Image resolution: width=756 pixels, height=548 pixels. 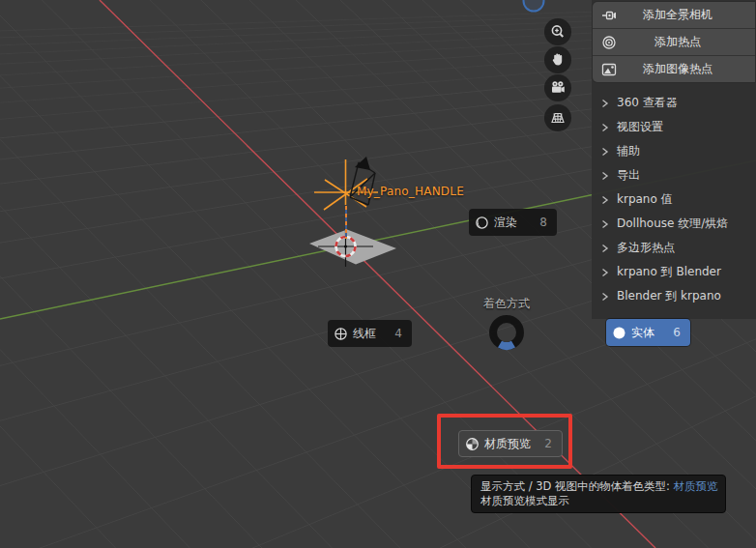 What do you see at coordinates (558, 60) in the screenshot?
I see `hand-icon` at bounding box center [558, 60].